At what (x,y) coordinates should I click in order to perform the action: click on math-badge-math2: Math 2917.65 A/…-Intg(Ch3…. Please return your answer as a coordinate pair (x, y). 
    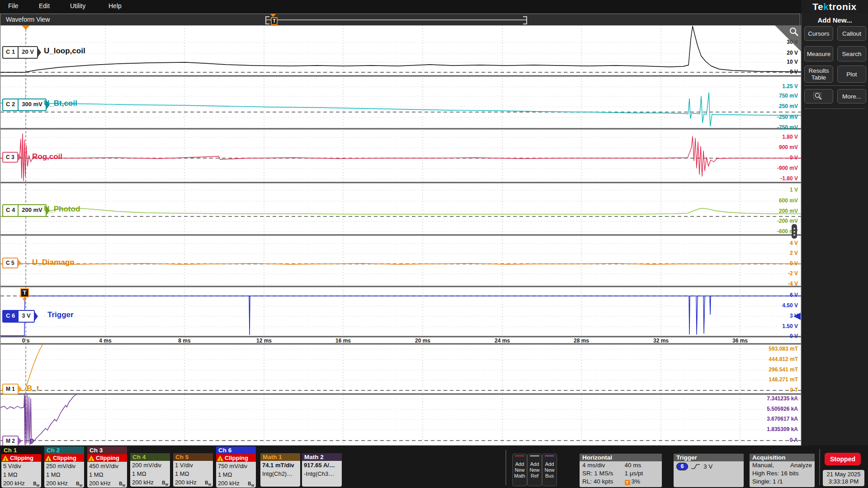
    Looking at the image, I should click on (322, 470).